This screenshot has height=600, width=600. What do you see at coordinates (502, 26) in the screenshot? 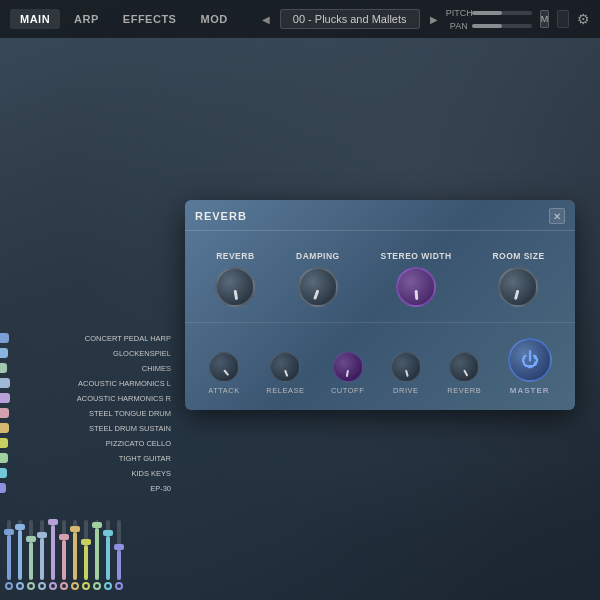
I see `pan-slider` at bounding box center [502, 26].